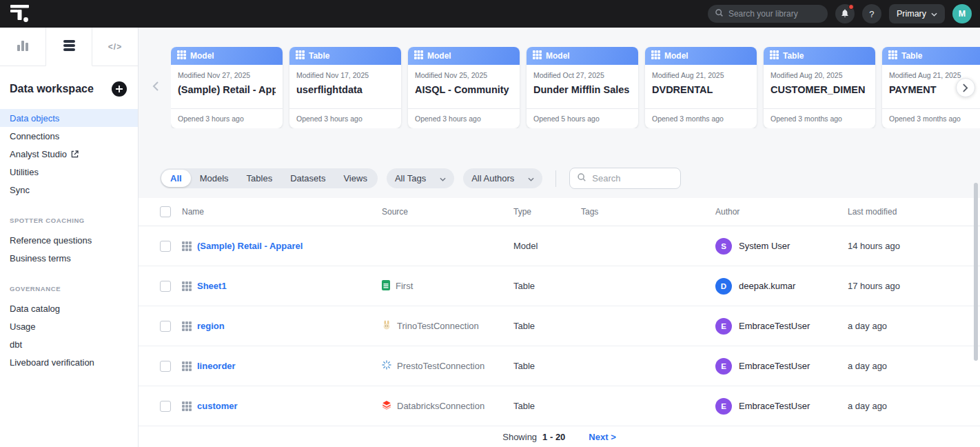 This screenshot has height=447, width=980. I want to click on select-all-checkbox, so click(165, 212).